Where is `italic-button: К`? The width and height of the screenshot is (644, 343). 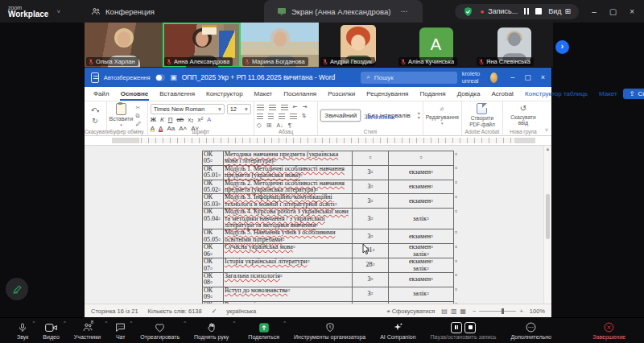
italic-button: К is located at coordinates (163, 119).